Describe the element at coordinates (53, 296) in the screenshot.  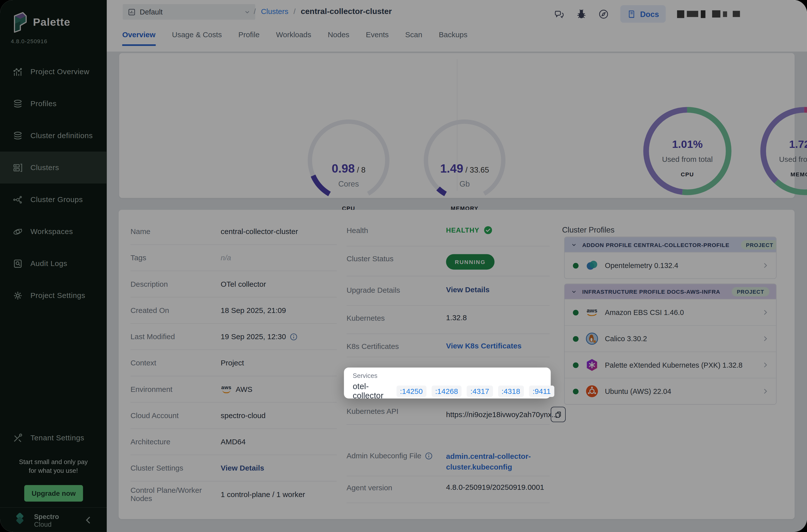
I see `sidebar-item-project-settings: Project Settings` at that location.